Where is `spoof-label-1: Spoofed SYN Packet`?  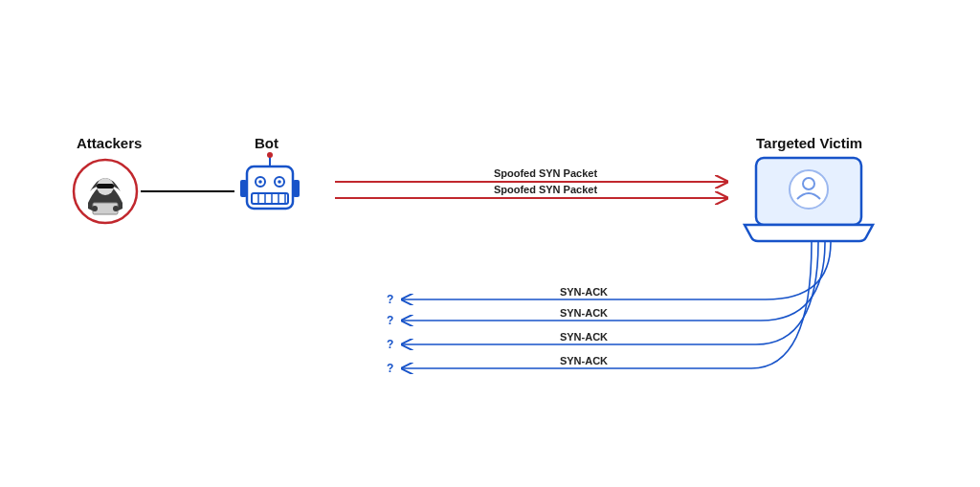 spoof-label-1: Spoofed SYN Packet is located at coordinates (546, 173).